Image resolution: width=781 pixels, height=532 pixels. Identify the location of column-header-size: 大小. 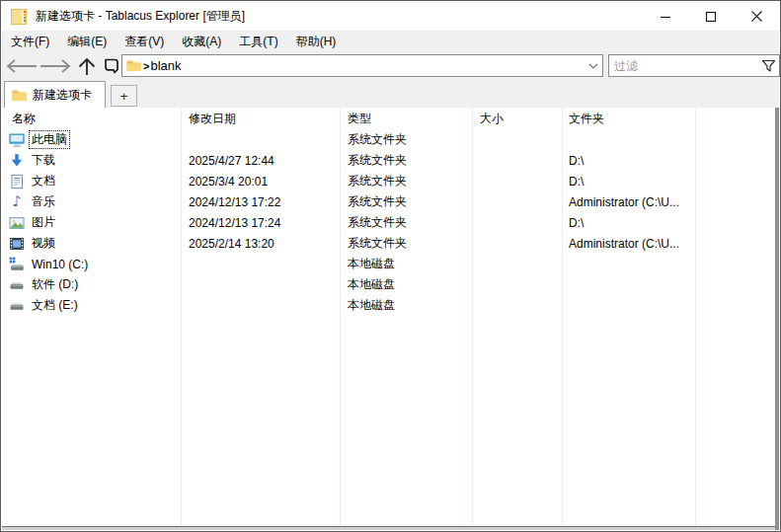
(517, 118).